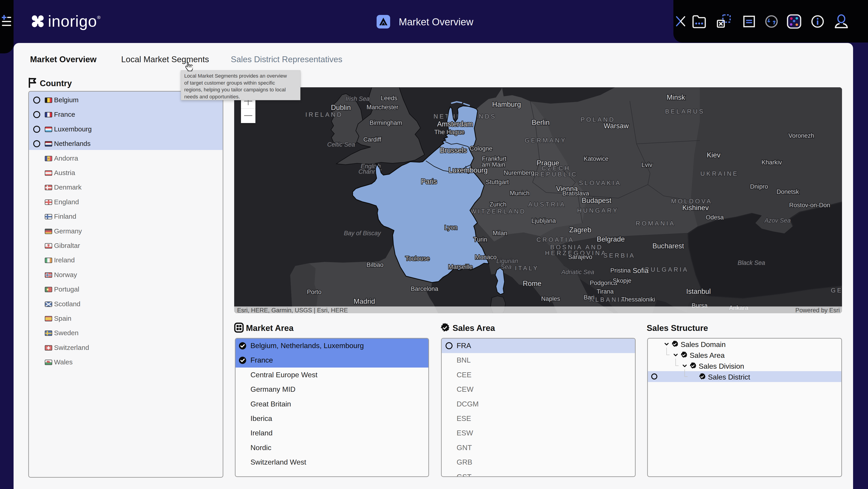 This screenshot has width=868, height=489. What do you see at coordinates (389, 98) in the screenshot?
I see `svg-text: Leeds` at bounding box center [389, 98].